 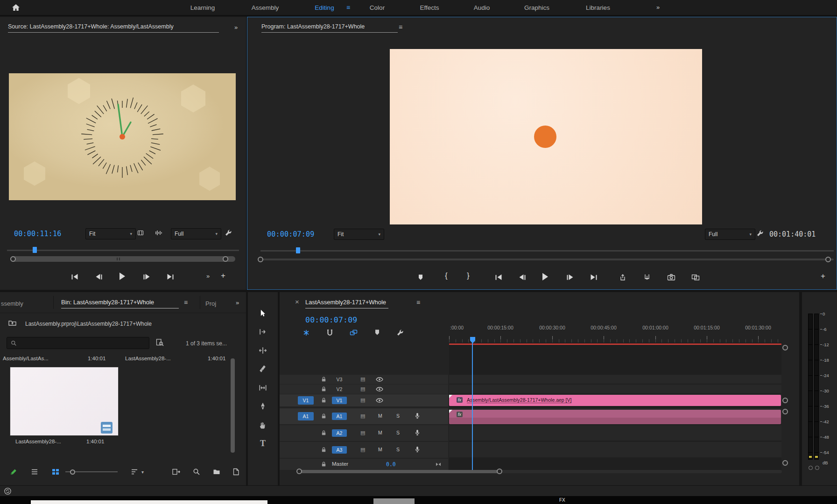 I want to click on home-icon, so click(x=16, y=8).